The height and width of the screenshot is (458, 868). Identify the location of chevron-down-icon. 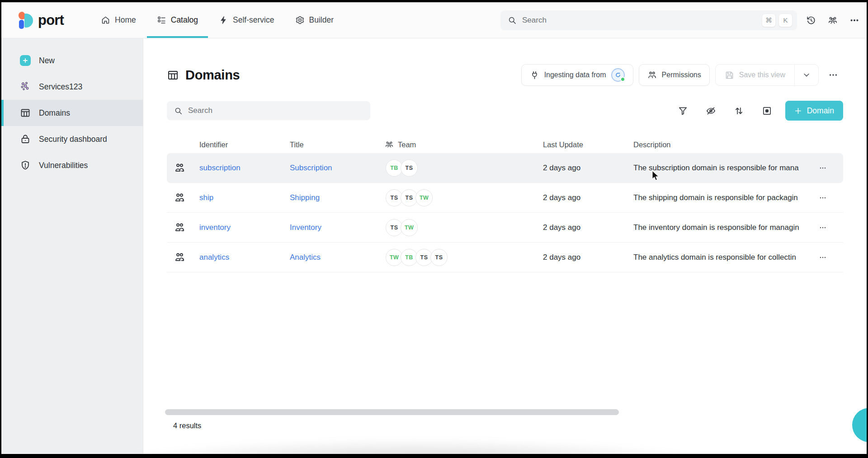
(807, 75).